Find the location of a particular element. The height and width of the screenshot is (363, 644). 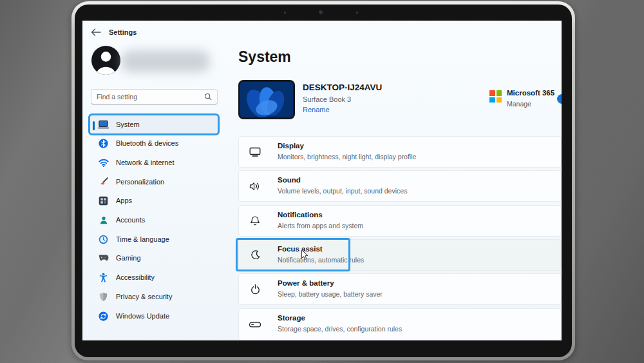

back-button is located at coordinates (96, 32).